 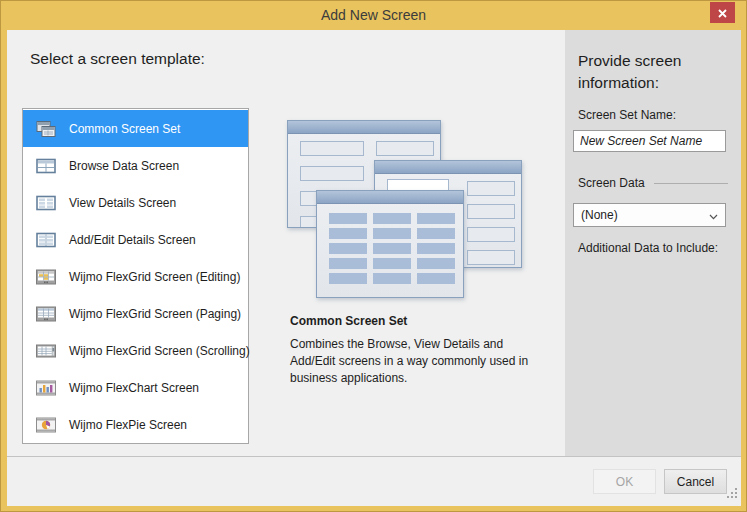 I want to click on template-item-add-edit-details-screen: Add/Edit Details Screen, so click(x=136, y=240).